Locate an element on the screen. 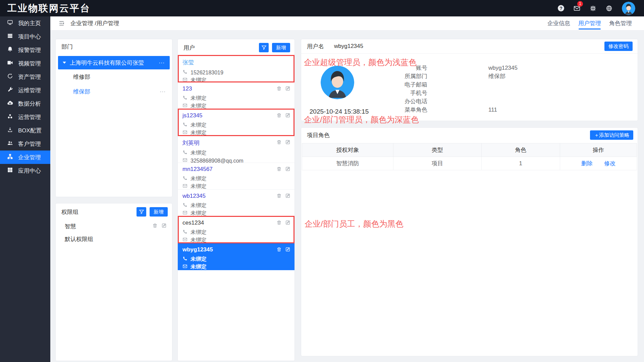  user-list-item: mn1234567未绑定未绑定 is located at coordinates (236, 176).